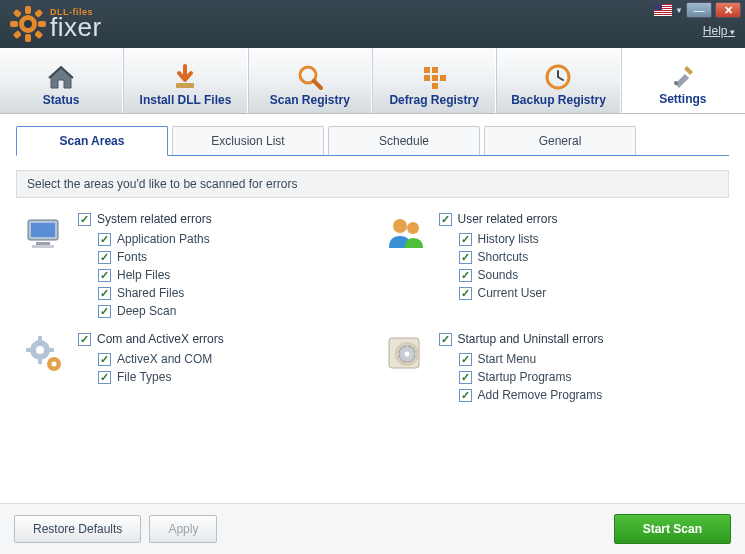 The width and height of the screenshot is (745, 554). Describe the element at coordinates (683, 76) in the screenshot. I see `tools-icon` at that location.